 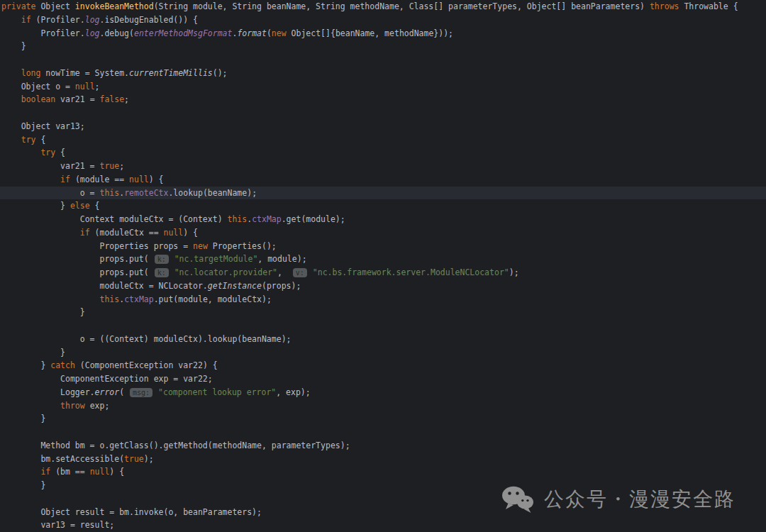 What do you see at coordinates (217, 392) in the screenshot?
I see `code-token-str: "component lookup error"` at bounding box center [217, 392].